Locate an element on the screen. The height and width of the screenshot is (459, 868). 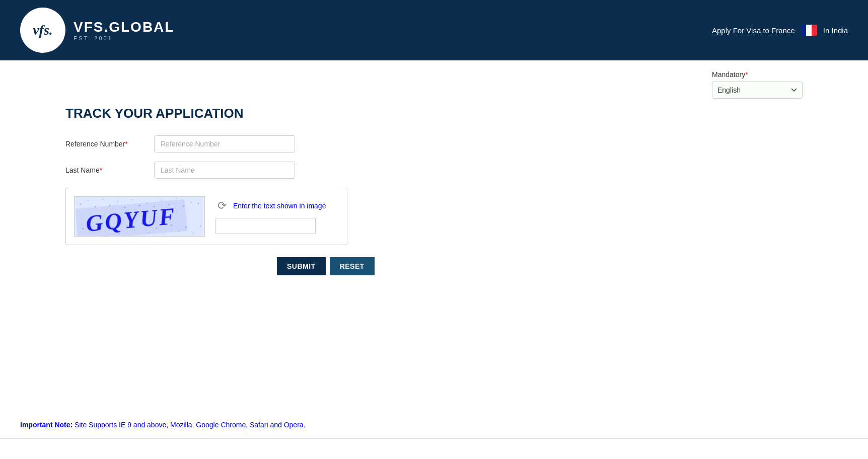
flag-blue is located at coordinates (804, 30).